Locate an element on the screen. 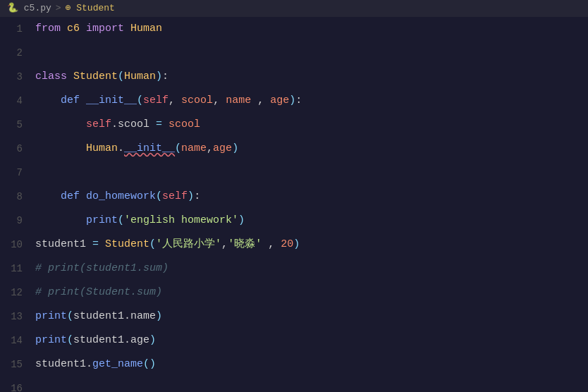 This screenshot has width=588, height=392. code-line-10: student1 = Student ( '人民路小学' , '晓淼' , 20… is located at coordinates (308, 245).